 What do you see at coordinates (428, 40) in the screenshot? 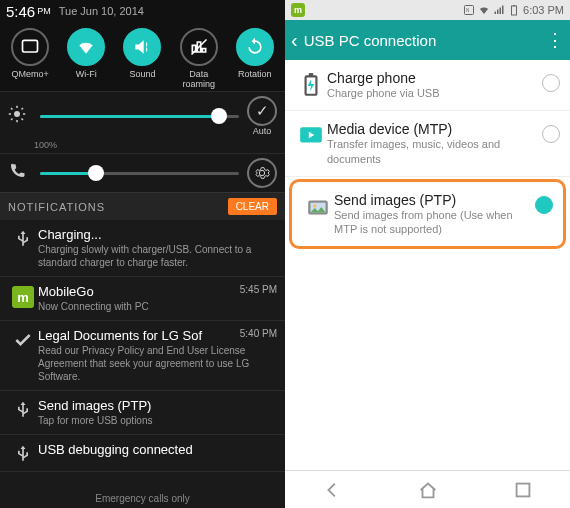
I see `usb-header: ‹ USB PC connection ⋮` at bounding box center [428, 40].